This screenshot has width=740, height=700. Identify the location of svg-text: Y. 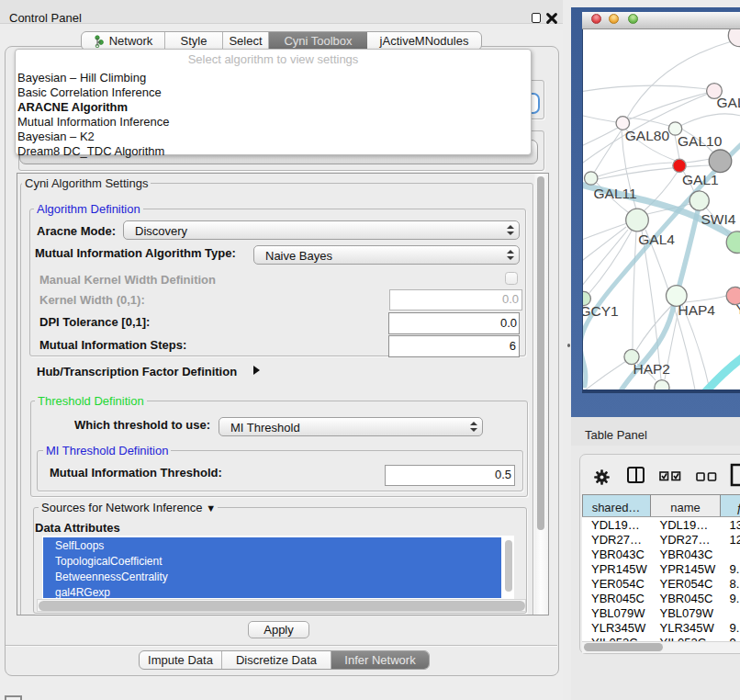
(738, 309).